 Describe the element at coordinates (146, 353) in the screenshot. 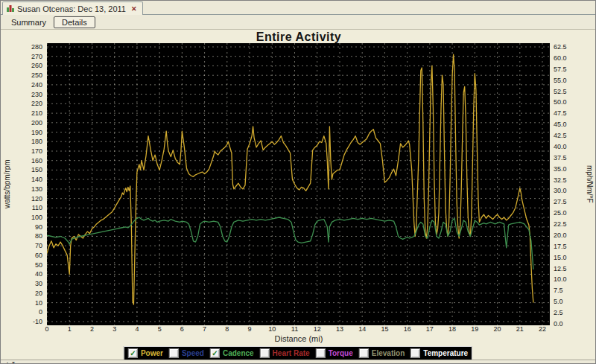

I see `legend-item-power: ✓Power` at that location.